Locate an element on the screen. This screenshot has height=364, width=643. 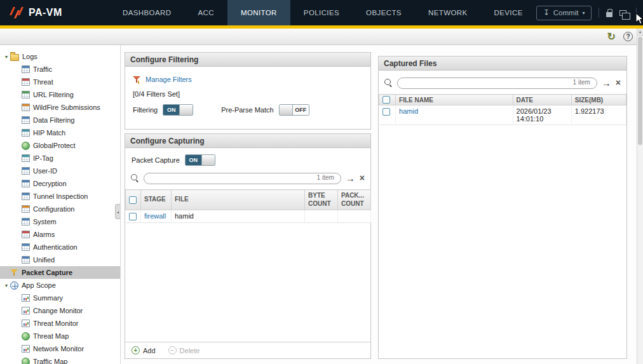
sidebar-item: ▾ Logs is located at coordinates (60, 57).